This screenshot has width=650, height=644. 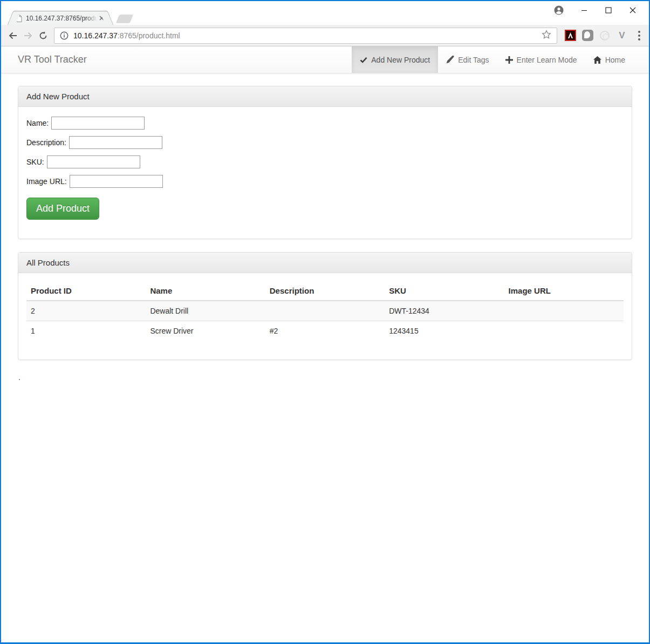 What do you see at coordinates (559, 10) in the screenshot?
I see `profile-icon` at bounding box center [559, 10].